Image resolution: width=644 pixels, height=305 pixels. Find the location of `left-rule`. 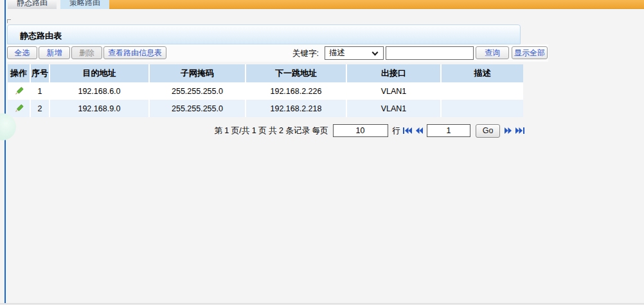

left-rule is located at coordinates (5, 152).